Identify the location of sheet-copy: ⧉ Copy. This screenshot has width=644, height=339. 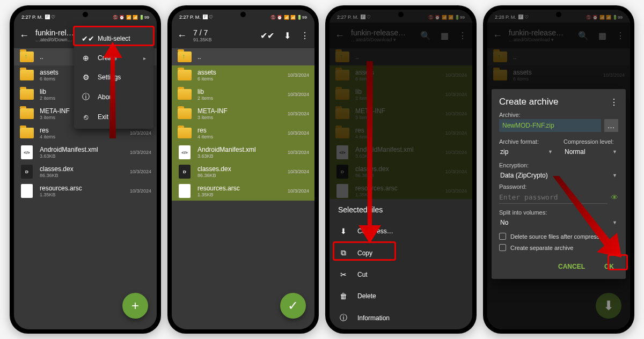
(401, 253).